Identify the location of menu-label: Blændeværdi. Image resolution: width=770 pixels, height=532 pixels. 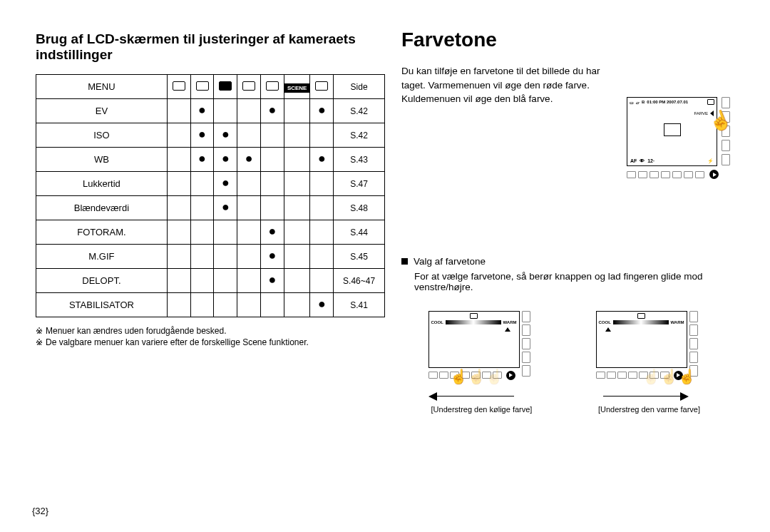
(102, 208).